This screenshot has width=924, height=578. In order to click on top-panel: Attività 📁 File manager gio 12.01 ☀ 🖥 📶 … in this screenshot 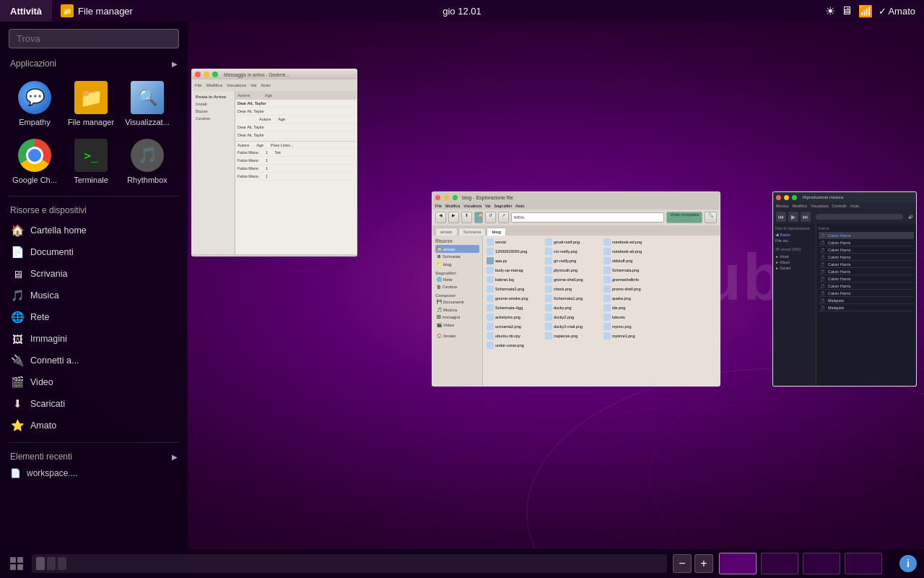, I will do `click(462, 11)`.